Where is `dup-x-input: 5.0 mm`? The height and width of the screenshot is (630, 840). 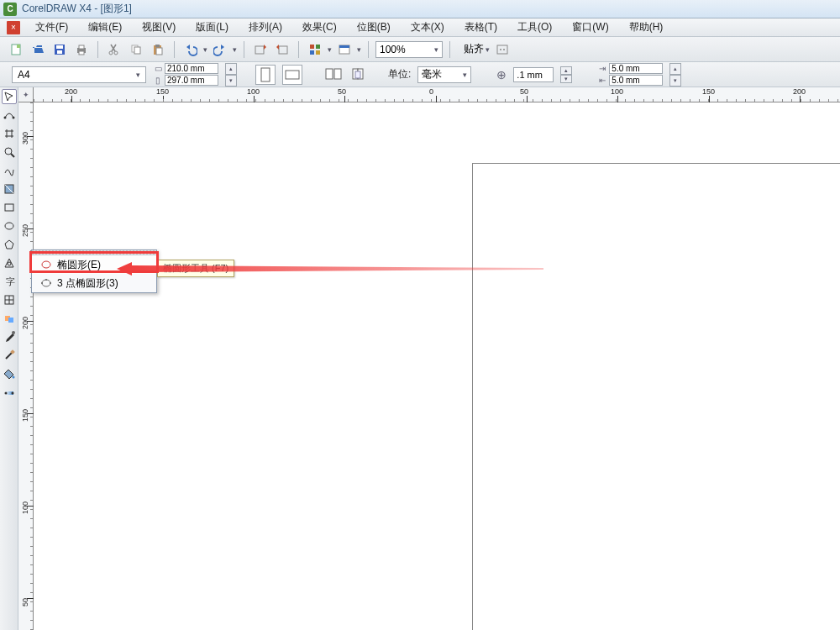
dup-x-input: 5.0 mm is located at coordinates (636, 69).